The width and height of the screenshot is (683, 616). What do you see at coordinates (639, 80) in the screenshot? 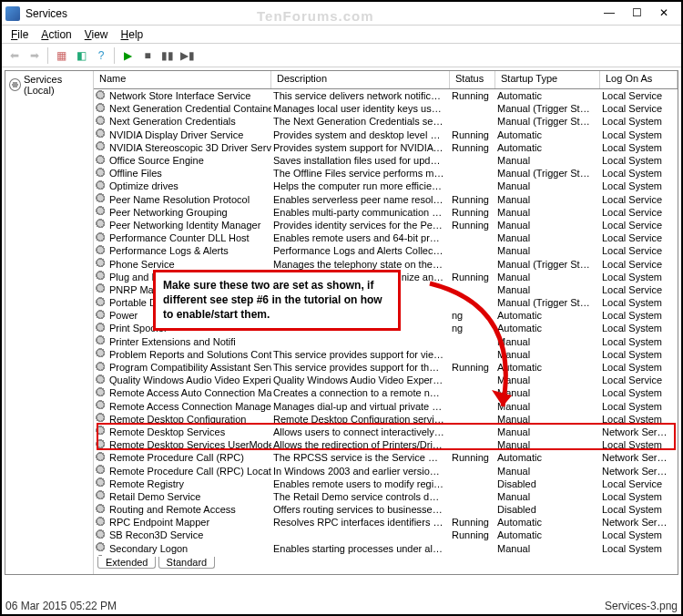
I see `col-logon: Log On As` at bounding box center [639, 80].